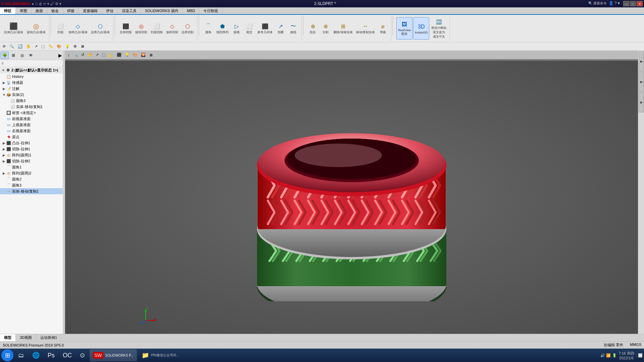 The height and width of the screenshot is (362, 644). What do you see at coordinates (641, 61) in the screenshot?
I see `right-btn-1: ▶` at bounding box center [641, 61].